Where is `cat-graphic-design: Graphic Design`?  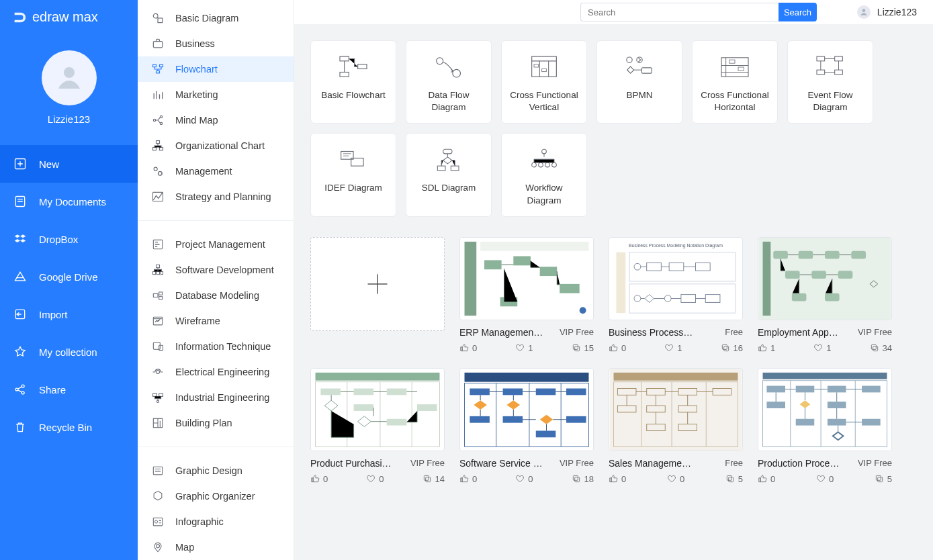 cat-graphic-design: Graphic Design is located at coordinates (216, 471).